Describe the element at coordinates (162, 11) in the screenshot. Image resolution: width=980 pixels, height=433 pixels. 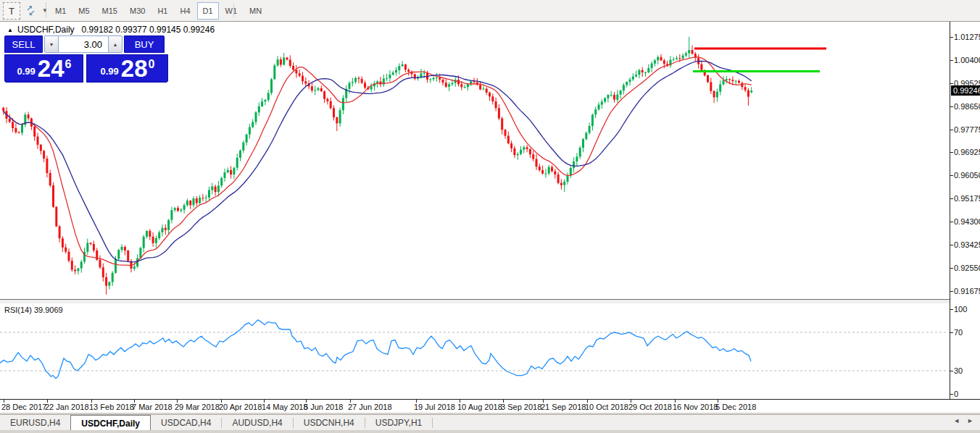
I see `timeframe-button-h1: H1` at that location.